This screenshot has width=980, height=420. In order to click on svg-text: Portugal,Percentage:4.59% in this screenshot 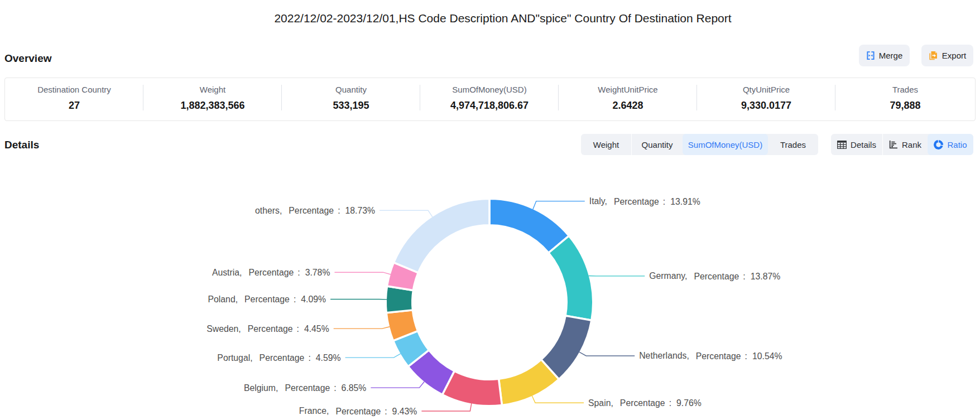, I will do `click(279, 358)`.